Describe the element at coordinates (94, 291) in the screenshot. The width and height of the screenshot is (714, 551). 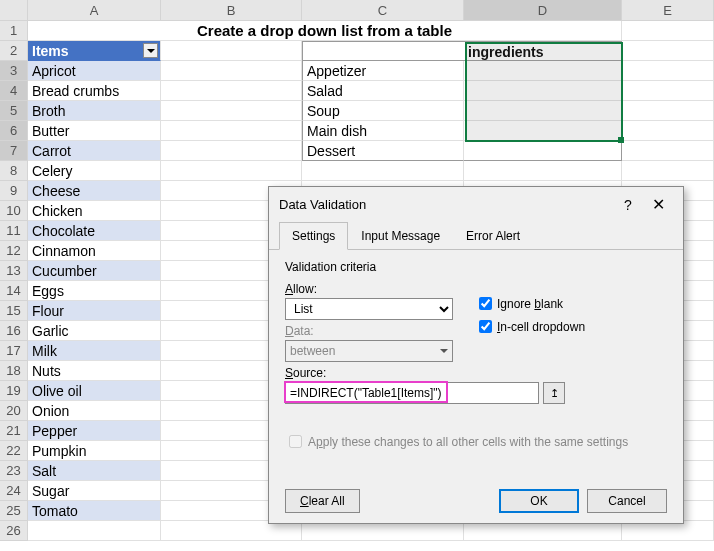
I see `items-cell: Eggs` at that location.